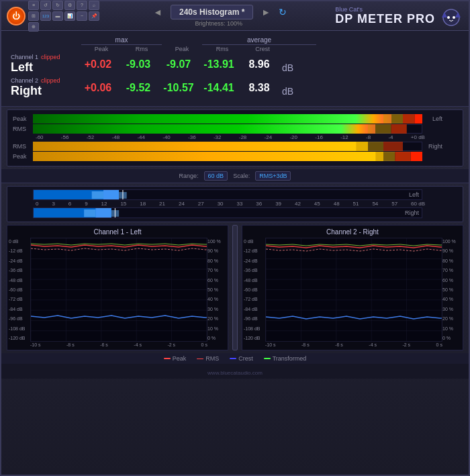 The width and height of the screenshot is (470, 476). I want to click on transformed-legend-dot, so click(267, 359).